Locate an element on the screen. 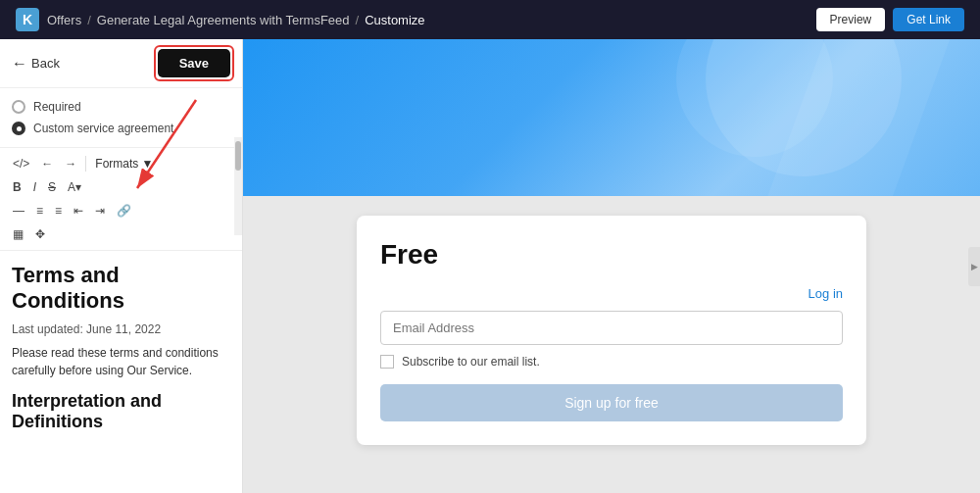 This screenshot has width=980, height=493. back-button: ← Back is located at coordinates (35, 64).